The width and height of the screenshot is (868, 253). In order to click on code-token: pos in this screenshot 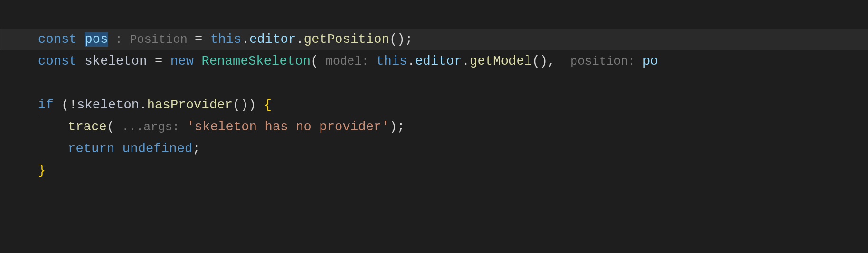, I will do `click(96, 39)`.